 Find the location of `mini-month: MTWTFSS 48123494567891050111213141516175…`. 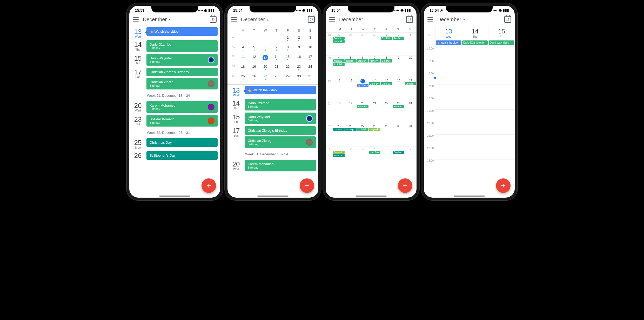

mini-month: MTWTFSS 48123494567891050111213141516175… is located at coordinates (273, 55).